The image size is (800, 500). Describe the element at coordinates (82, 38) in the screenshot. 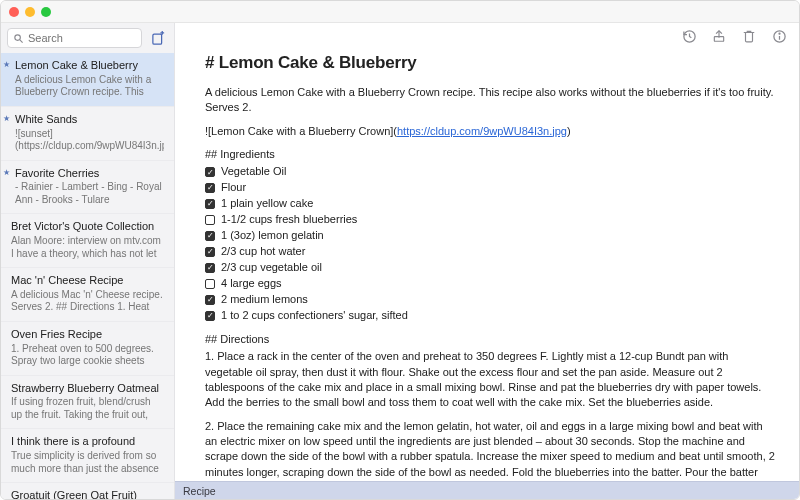

I see `search-input` at that location.